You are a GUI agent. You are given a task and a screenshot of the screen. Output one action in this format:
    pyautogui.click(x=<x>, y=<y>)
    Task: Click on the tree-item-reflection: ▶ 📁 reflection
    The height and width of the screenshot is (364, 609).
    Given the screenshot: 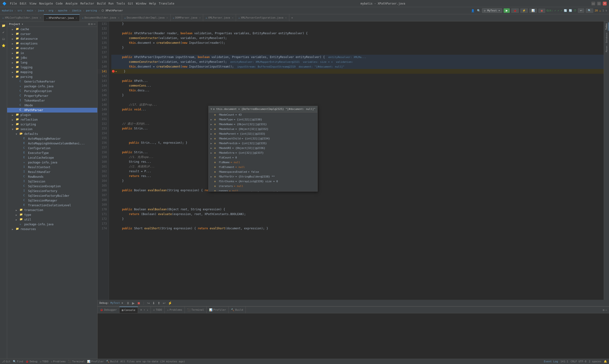 What is the action you would take?
    pyautogui.click(x=52, y=120)
    